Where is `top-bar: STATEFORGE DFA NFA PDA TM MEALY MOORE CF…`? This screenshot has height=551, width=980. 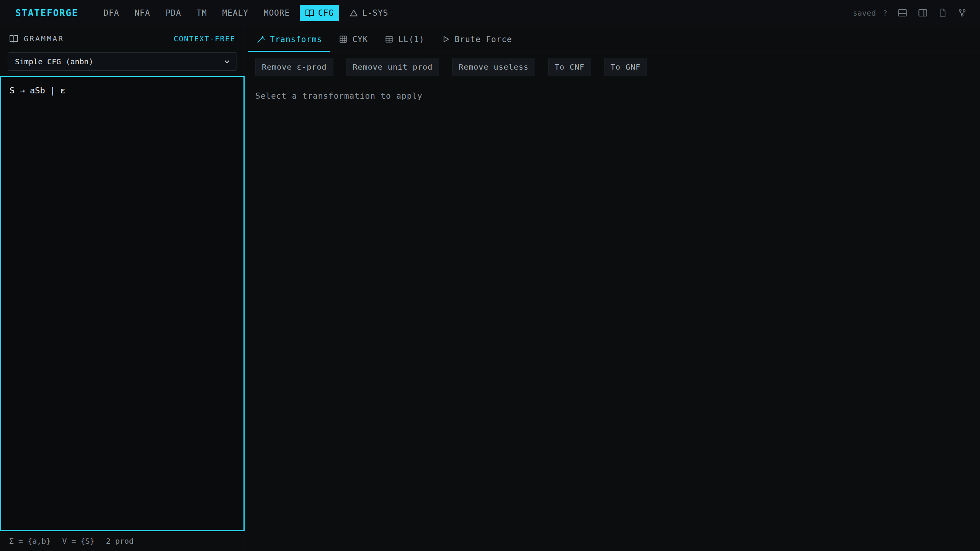 top-bar: STATEFORGE DFA NFA PDA TM MEALY MOORE CF… is located at coordinates (490, 13).